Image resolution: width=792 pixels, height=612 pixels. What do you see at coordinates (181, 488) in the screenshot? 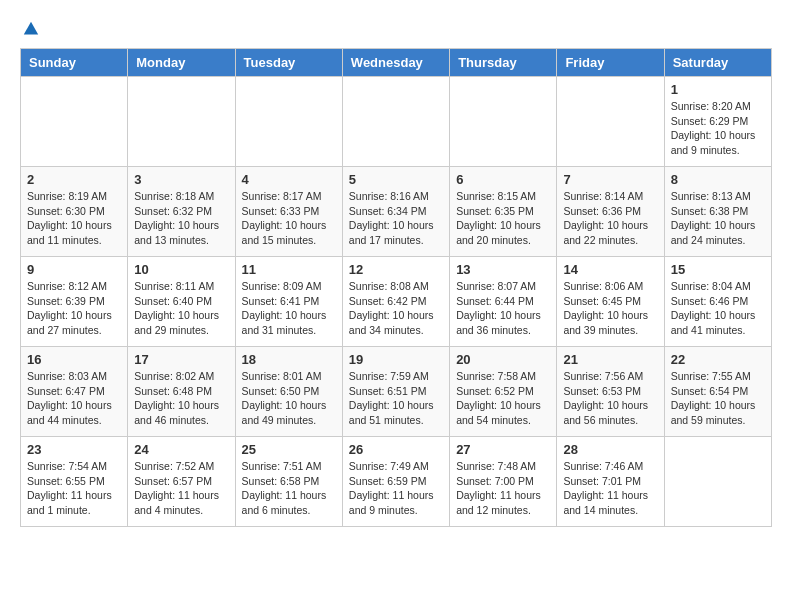
I see `day-info: Sunrise: 7:52 AM Sunset: 6:57 PM Dayligh…` at bounding box center [181, 488].